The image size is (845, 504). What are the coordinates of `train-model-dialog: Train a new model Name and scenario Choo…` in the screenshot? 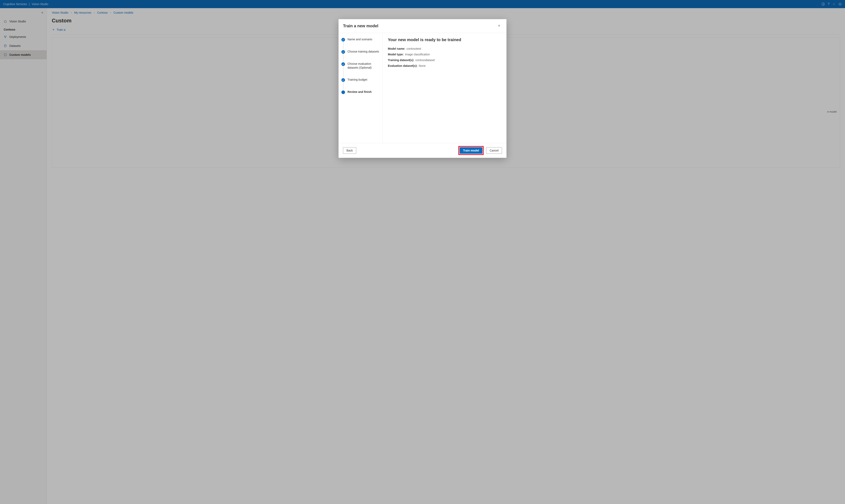 It's located at (422, 88).